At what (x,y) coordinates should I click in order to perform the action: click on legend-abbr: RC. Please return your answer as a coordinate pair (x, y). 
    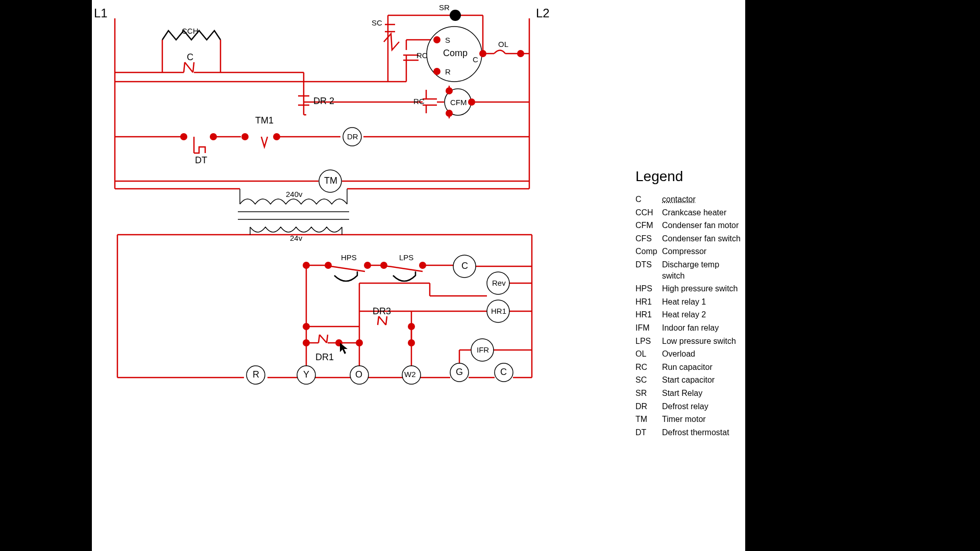
    Looking at the image, I should click on (646, 367).